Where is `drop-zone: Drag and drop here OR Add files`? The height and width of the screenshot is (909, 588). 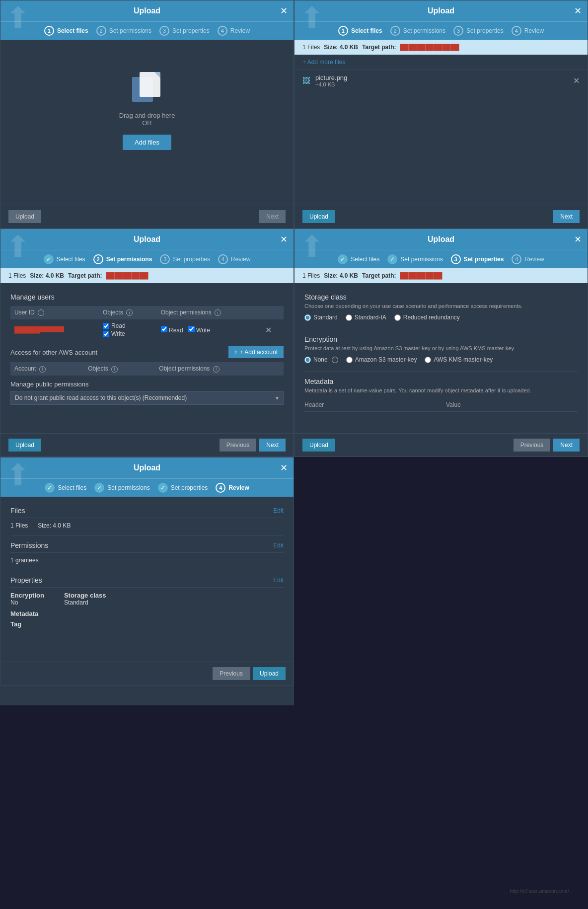 drop-zone: Drag and drop here OR Add files is located at coordinates (147, 110).